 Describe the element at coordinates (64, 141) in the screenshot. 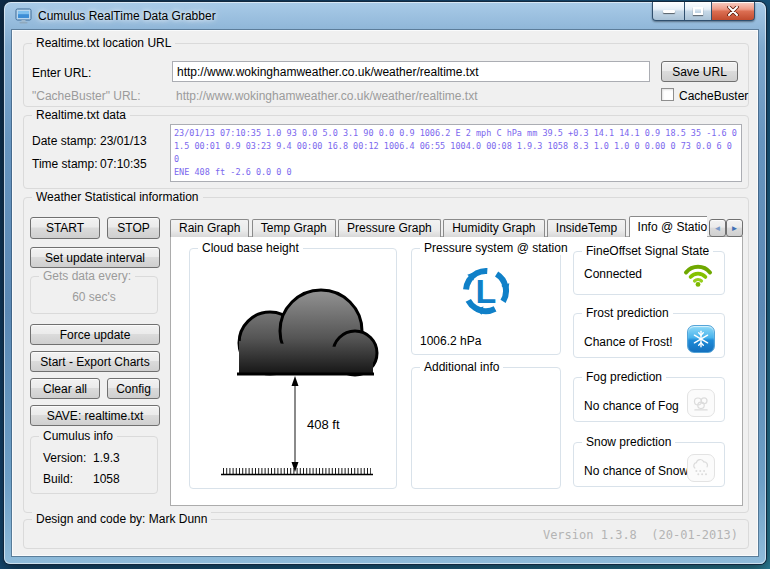

I see `date-stamp-label: Date stamp:` at that location.